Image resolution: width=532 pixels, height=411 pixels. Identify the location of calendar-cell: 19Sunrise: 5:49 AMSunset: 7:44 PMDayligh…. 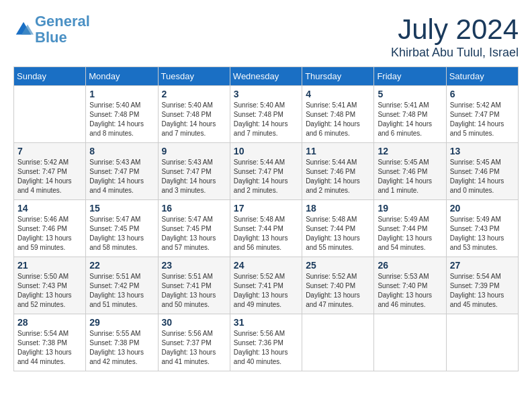
(410, 228).